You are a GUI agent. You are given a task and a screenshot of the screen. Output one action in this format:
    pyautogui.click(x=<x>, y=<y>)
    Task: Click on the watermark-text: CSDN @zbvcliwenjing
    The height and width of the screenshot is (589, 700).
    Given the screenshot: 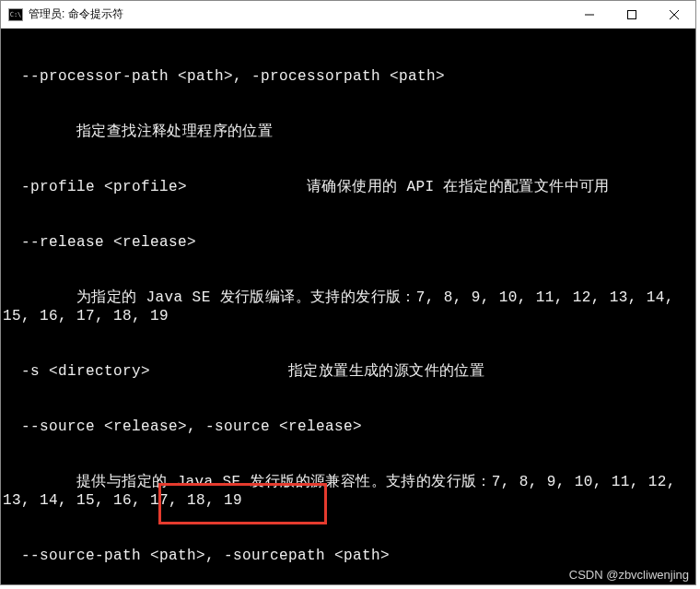 What is the action you would take?
    pyautogui.click(x=629, y=575)
    